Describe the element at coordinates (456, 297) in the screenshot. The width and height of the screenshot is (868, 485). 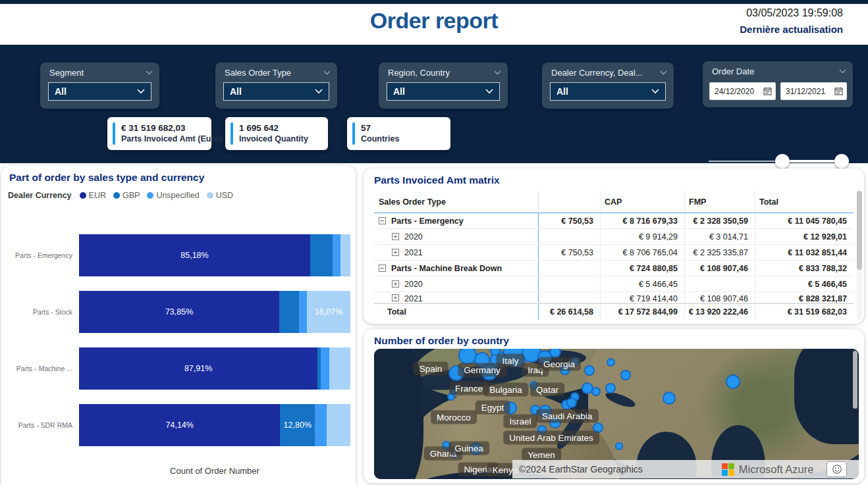
I see `matrix-row-header: +2021` at that location.